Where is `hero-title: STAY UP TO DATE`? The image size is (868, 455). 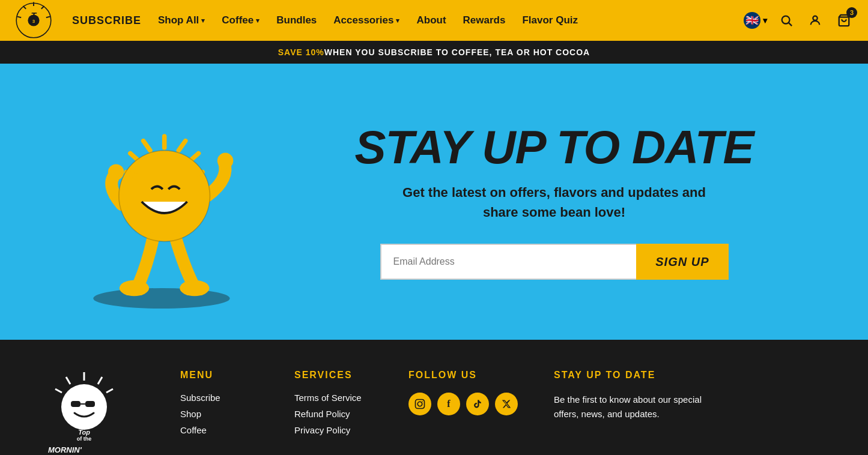 hero-title: STAY UP TO DATE is located at coordinates (554, 147).